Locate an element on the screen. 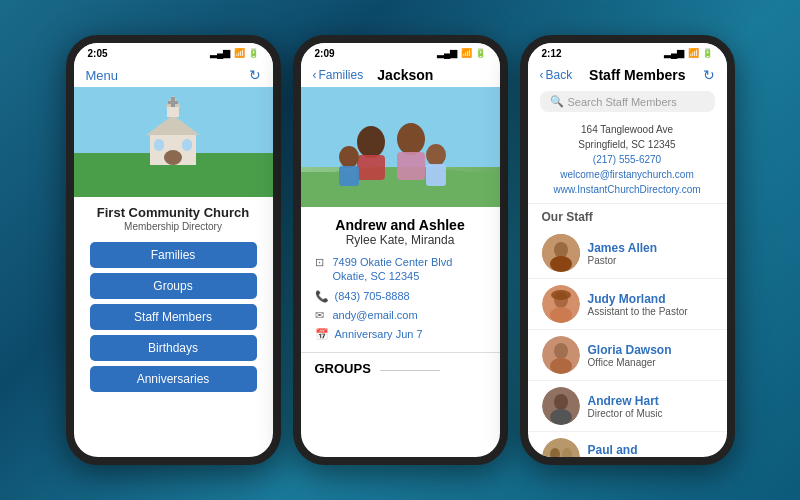 The height and width of the screenshot is (500, 800). nav-bar-1: Menu ↻ is located at coordinates (174, 75).